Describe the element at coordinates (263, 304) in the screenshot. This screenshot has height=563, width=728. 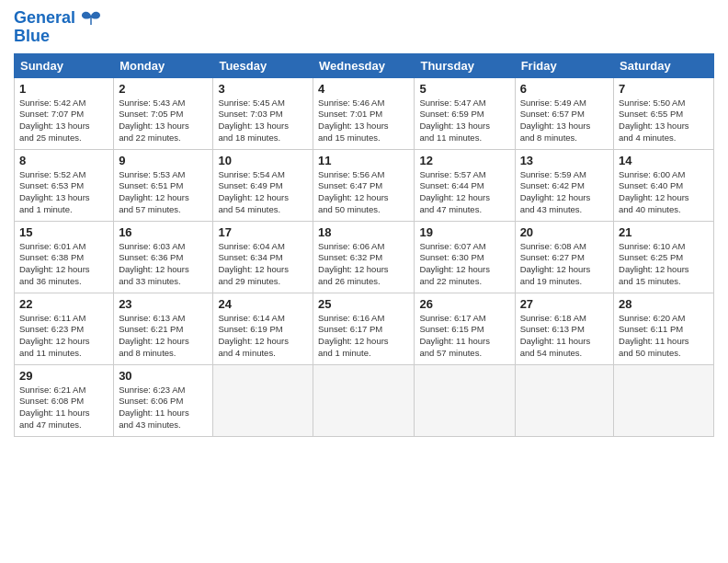
I see `day-number: 24` at that location.